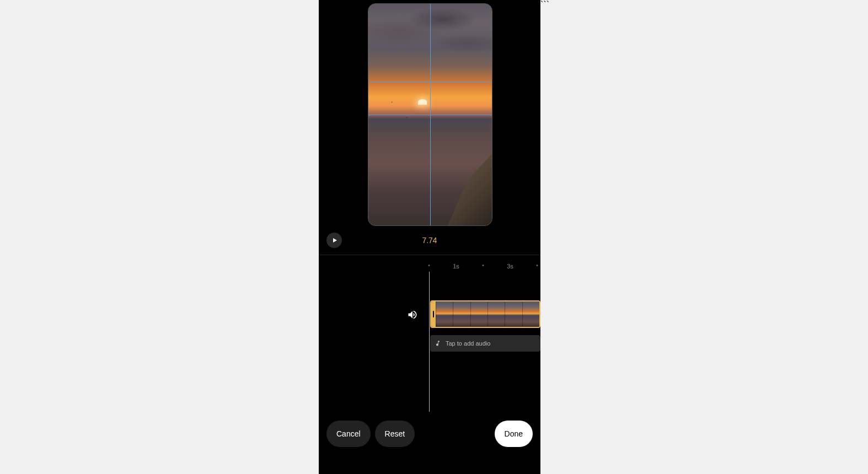  I want to click on music-note-icon, so click(438, 343).